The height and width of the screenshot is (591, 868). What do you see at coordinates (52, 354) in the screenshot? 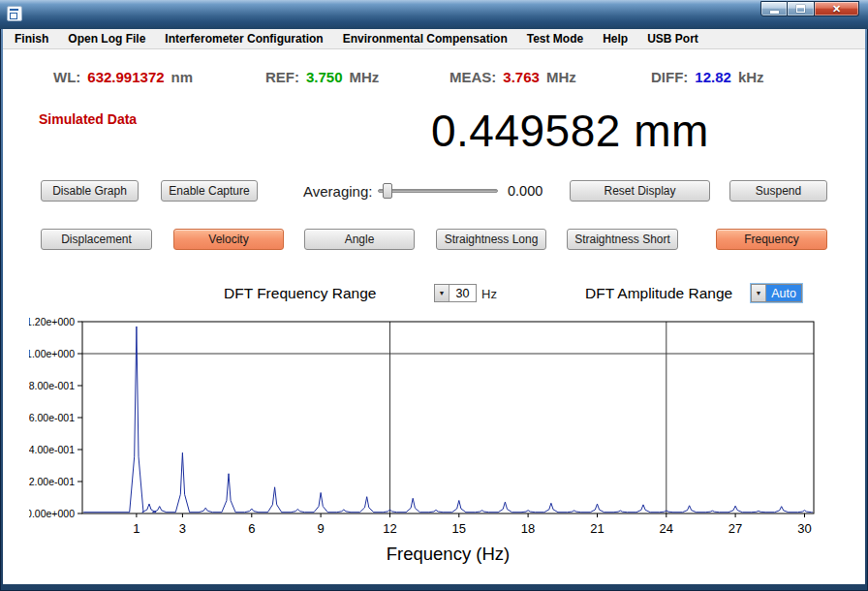
I see `svg-text: 1.00e+000` at bounding box center [52, 354].